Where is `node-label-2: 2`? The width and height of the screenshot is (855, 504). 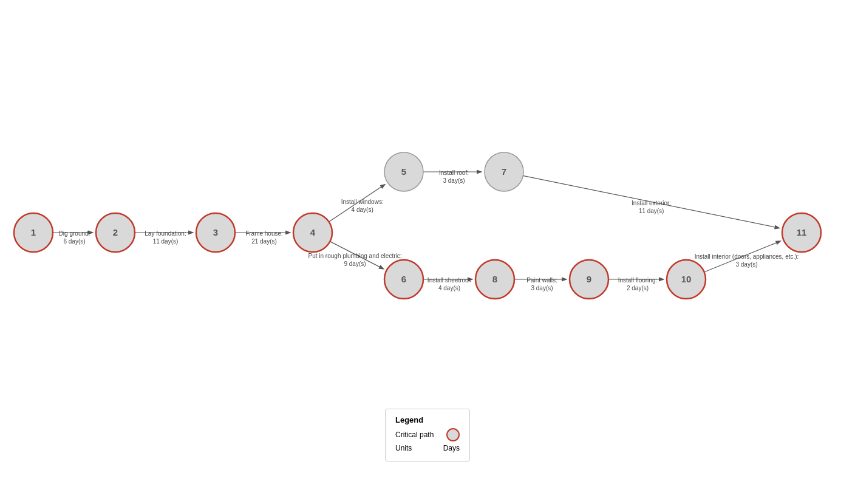 node-label-2: 2 is located at coordinates (115, 232).